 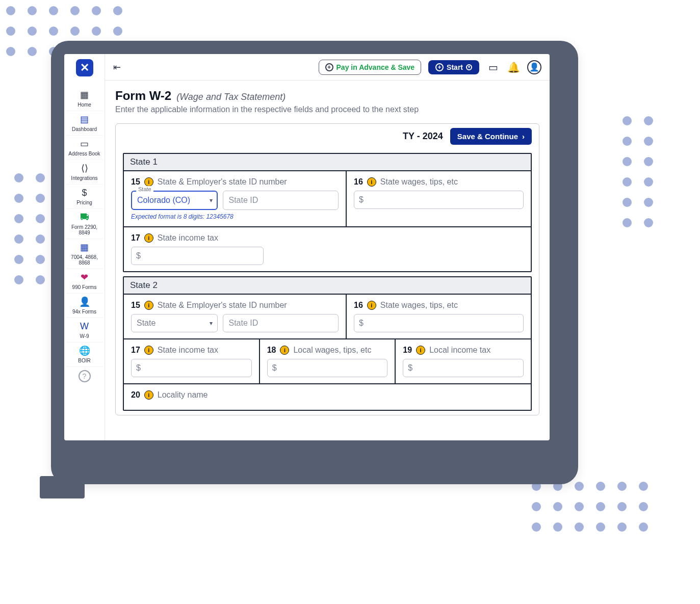 What do you see at coordinates (463, 350) in the screenshot?
I see `field-19-label: 19iLocal income tax` at bounding box center [463, 350].